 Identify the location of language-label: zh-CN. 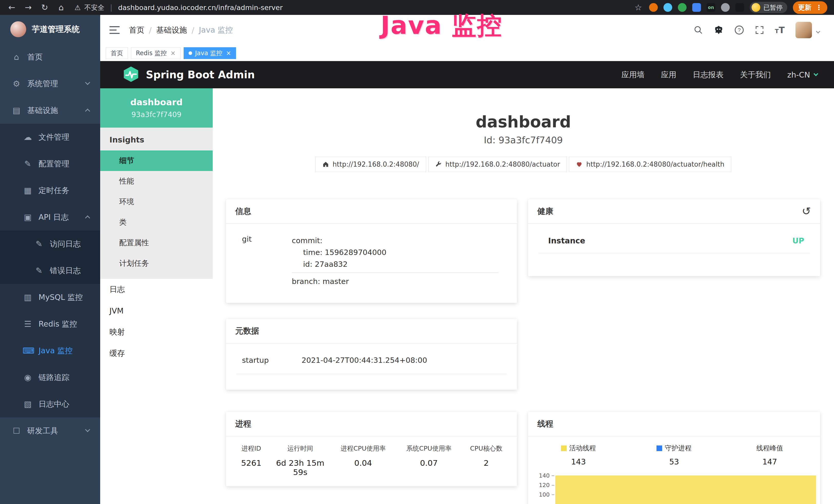
(799, 75).